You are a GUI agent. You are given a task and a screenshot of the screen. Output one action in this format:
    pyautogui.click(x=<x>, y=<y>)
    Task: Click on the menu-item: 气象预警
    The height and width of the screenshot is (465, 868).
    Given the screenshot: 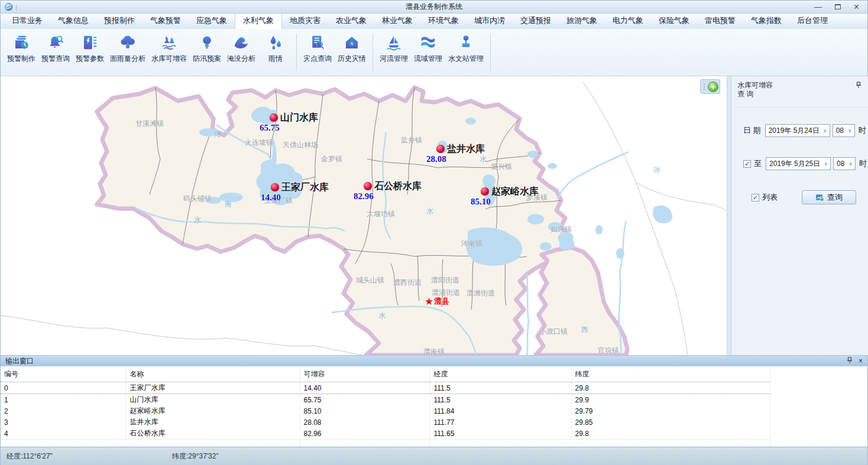 What is the action you would take?
    pyautogui.click(x=166, y=21)
    